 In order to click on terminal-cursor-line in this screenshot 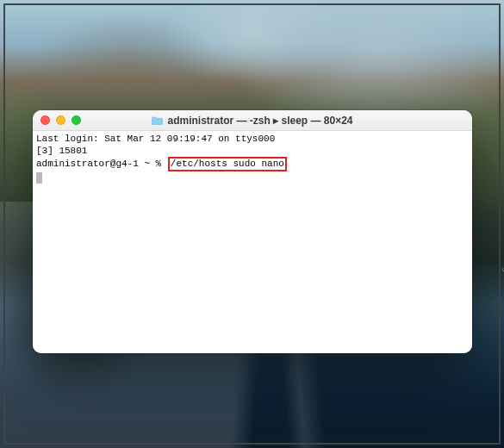, I will do `click(252, 177)`.